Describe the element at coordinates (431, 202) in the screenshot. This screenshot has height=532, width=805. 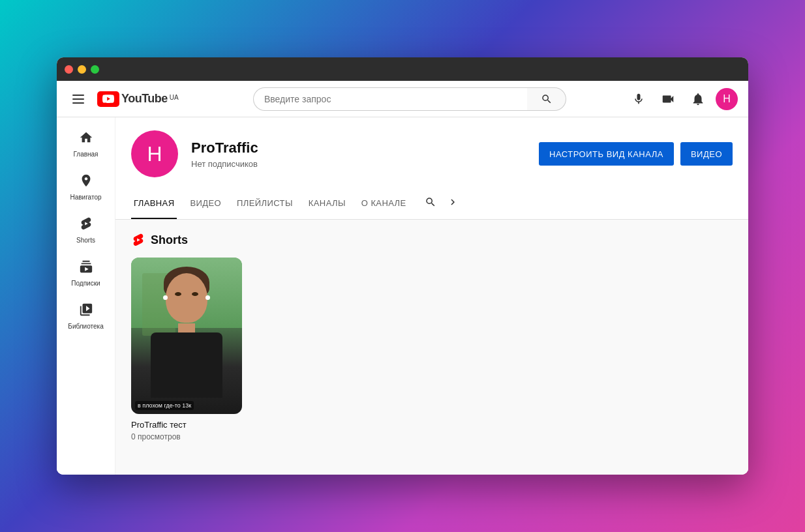
I see `tab-search-icon` at that location.